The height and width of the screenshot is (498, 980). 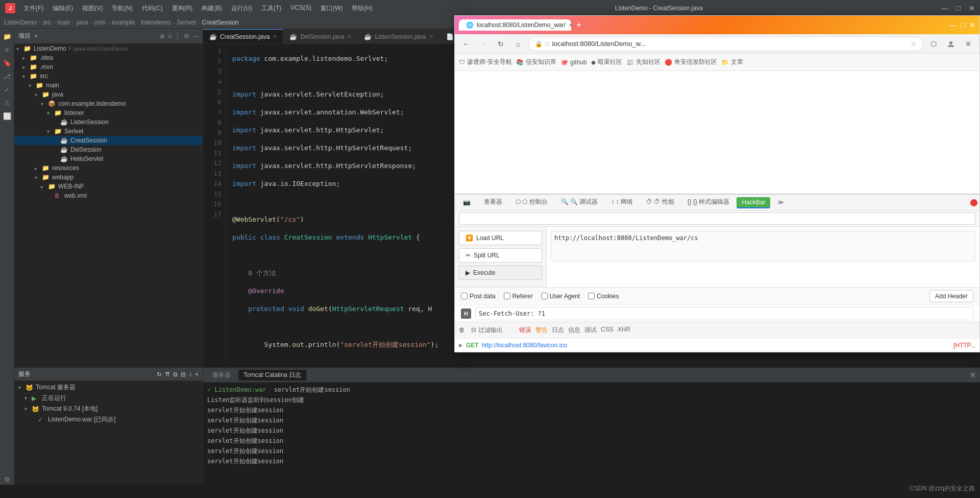 What do you see at coordinates (159, 374) in the screenshot?
I see `refresh-icon: ↻` at bounding box center [159, 374].